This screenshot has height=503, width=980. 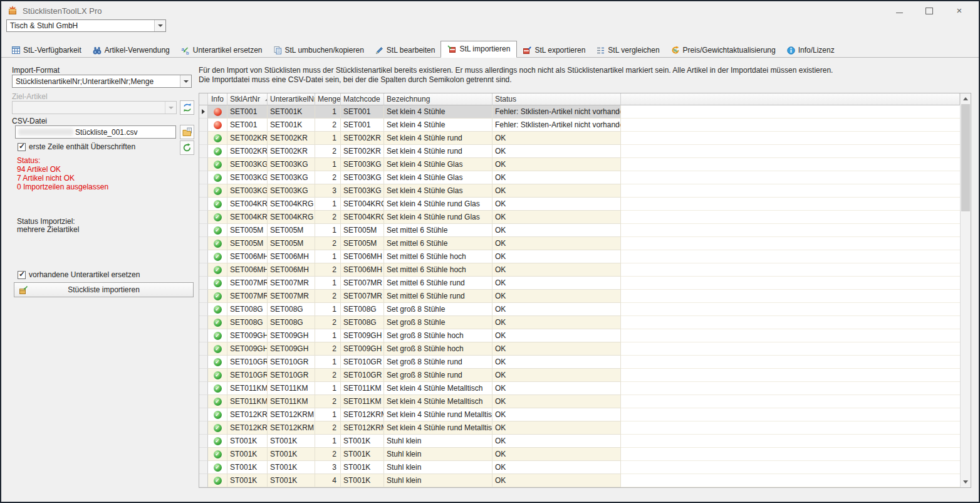 I want to click on scroll-down-button, so click(x=966, y=482).